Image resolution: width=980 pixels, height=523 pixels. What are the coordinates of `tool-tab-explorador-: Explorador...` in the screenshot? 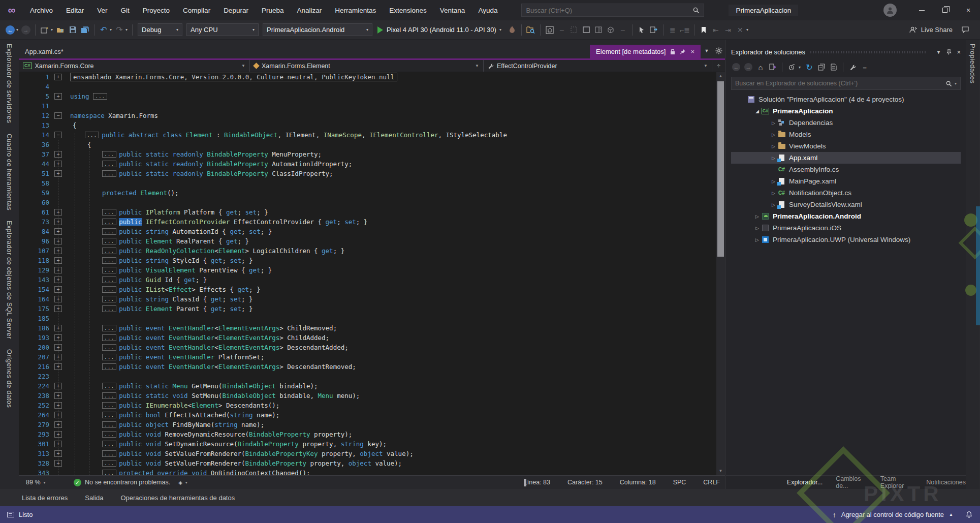 It's located at (805, 482).